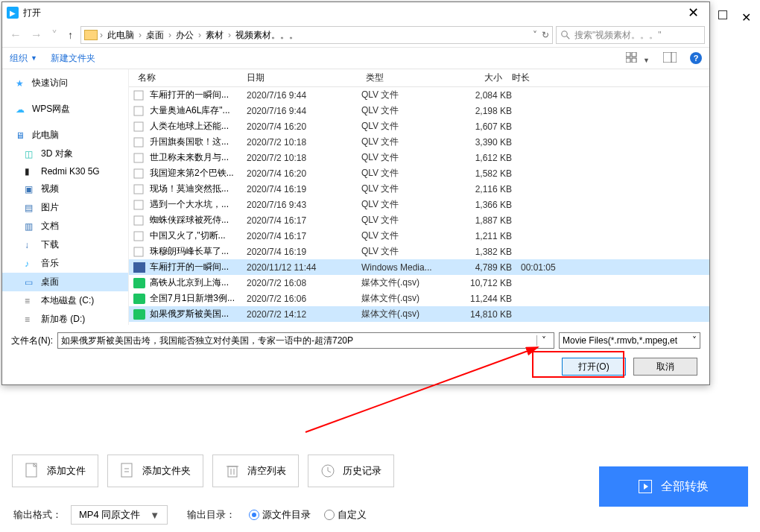 This screenshot has width=760, height=532. Describe the element at coordinates (256, 471) in the screenshot. I see `clear-list-button: 清空列表` at that location.